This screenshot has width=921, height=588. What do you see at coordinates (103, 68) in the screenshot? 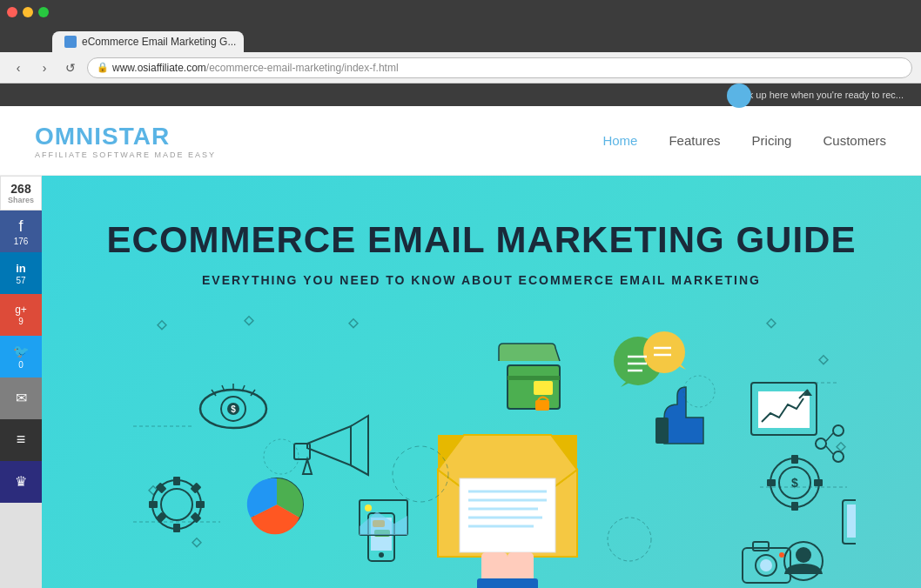
I see `secure-icon: 🔒` at bounding box center [103, 68].